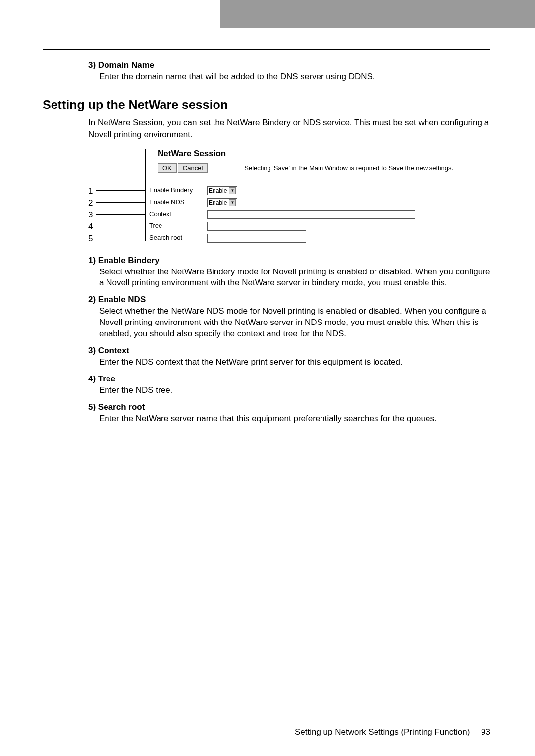 The height and width of the screenshot is (756, 535). What do you see at coordinates (90, 203) in the screenshot?
I see `callout-number: 2` at bounding box center [90, 203].